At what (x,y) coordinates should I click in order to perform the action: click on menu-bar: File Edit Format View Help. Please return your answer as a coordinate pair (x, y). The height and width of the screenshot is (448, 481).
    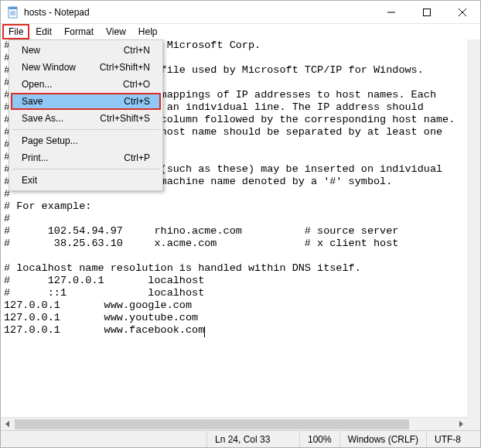
    Looking at the image, I should click on (240, 32).